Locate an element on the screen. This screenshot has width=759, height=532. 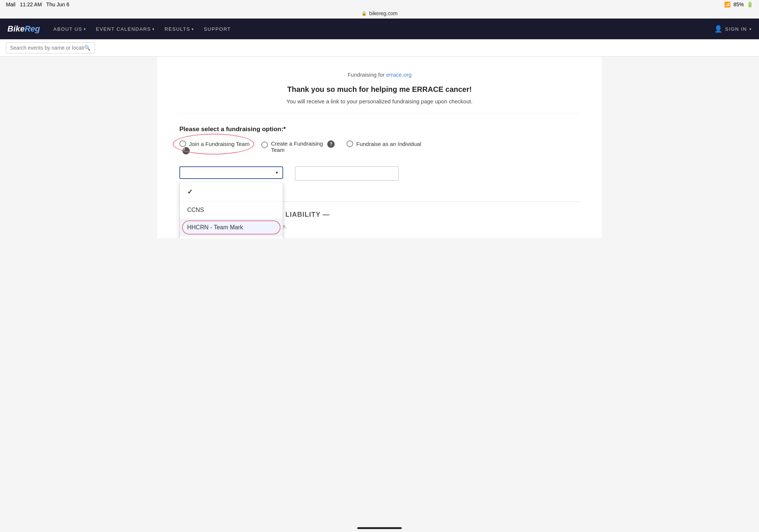
address-bar: 🔒 bikereg.com is located at coordinates (380, 14).